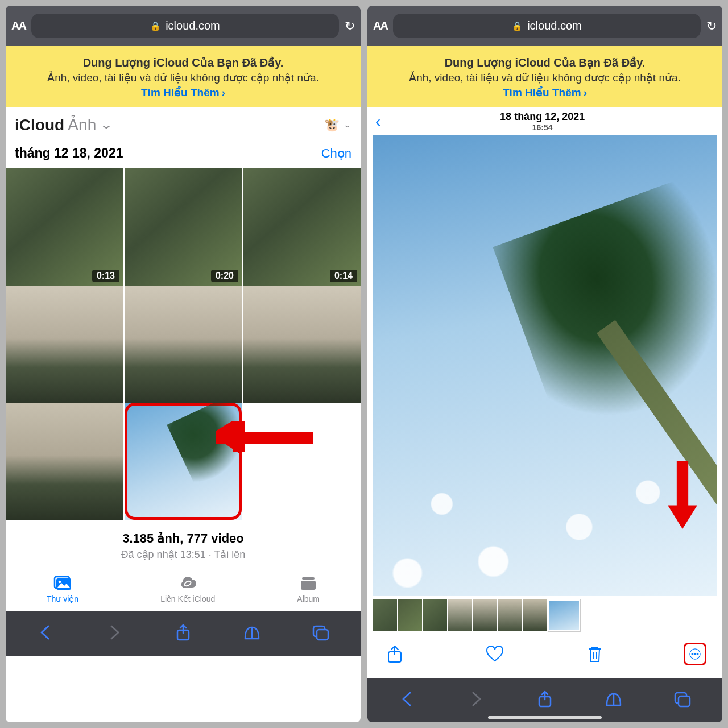  What do you see at coordinates (302, 461) in the screenshot?
I see `empty-cell` at bounding box center [302, 461].